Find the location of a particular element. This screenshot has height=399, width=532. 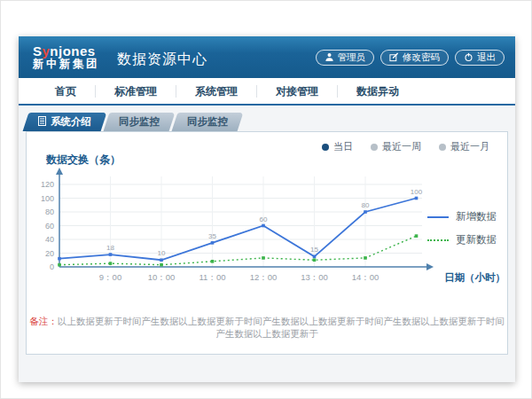

y-axis-title: 数据交换（条） is located at coordinates (83, 160).